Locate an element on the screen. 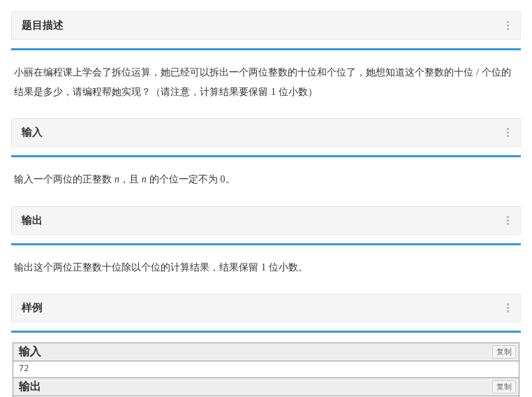 The width and height of the screenshot is (532, 397). example-output-header: 输出 复制 is located at coordinates (266, 387).